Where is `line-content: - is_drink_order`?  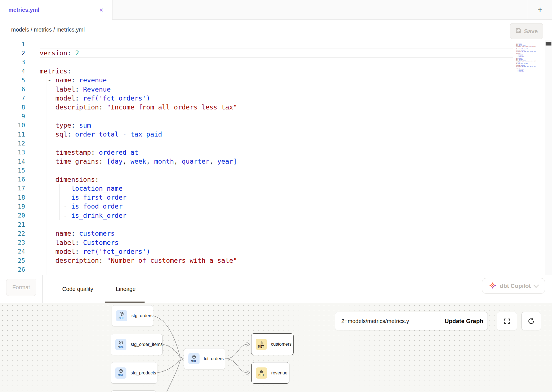
line-content: - is_drink_order is located at coordinates (76, 216).